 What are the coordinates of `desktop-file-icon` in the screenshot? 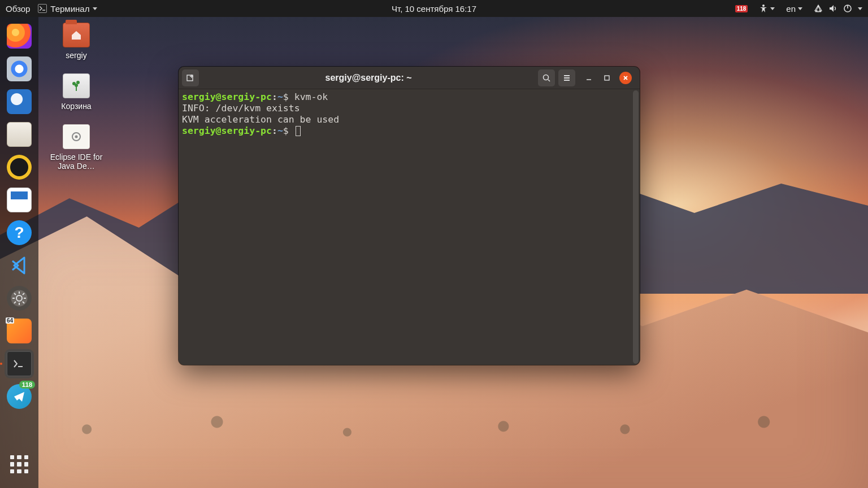 It's located at (76, 137).